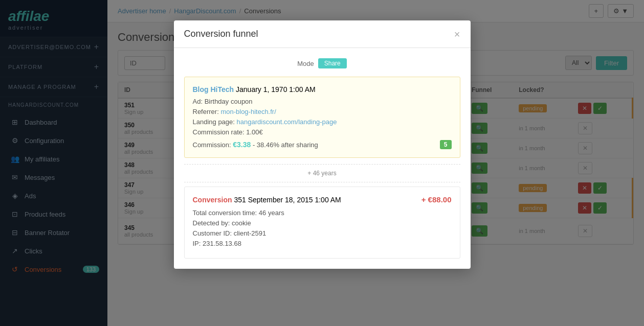 This screenshot has height=326, width=644. What do you see at coordinates (322, 89) in the screenshot?
I see `click-origin-title: Blog HiTech January 1, 1970 1:00 AM` at bounding box center [322, 89].